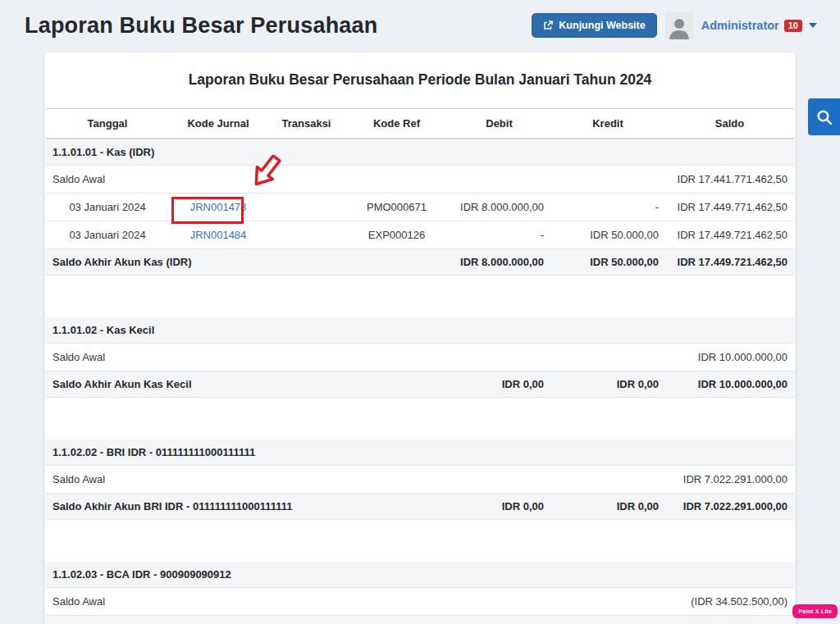  I want to click on topbar-controls: Kunjungi Website Administrator 10, so click(674, 25).